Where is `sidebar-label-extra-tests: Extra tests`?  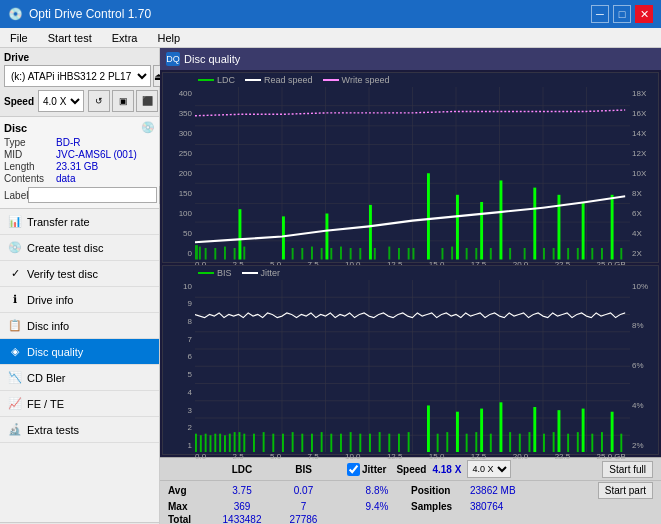 sidebar-label-extra-tests: Extra tests is located at coordinates (53, 430).